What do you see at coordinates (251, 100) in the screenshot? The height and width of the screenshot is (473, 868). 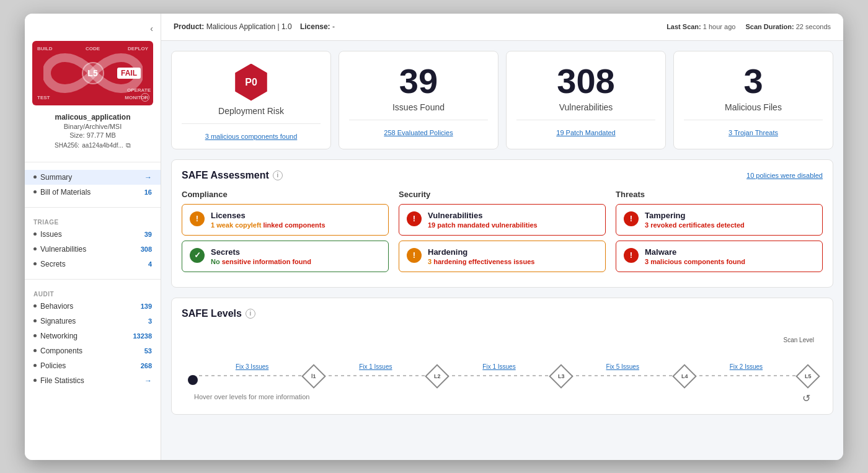 I see `stat-card-deployment-risk: P0 Deployment Risk 3 malicious component…` at bounding box center [251, 100].